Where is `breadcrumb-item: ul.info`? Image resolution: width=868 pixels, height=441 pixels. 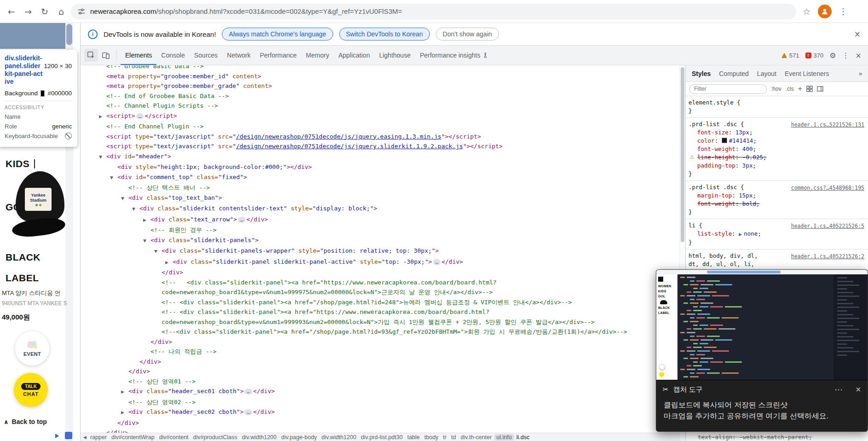
breadcrumb-item: ul.info is located at coordinates (504, 437).